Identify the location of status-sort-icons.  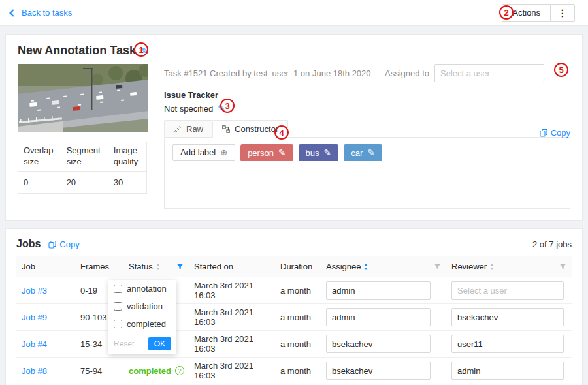
(158, 267).